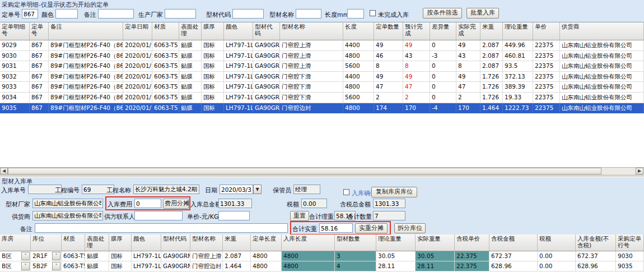  Describe the element at coordinates (396, 256) in the screenshot. I see `table-cell: 30.05` at that location.